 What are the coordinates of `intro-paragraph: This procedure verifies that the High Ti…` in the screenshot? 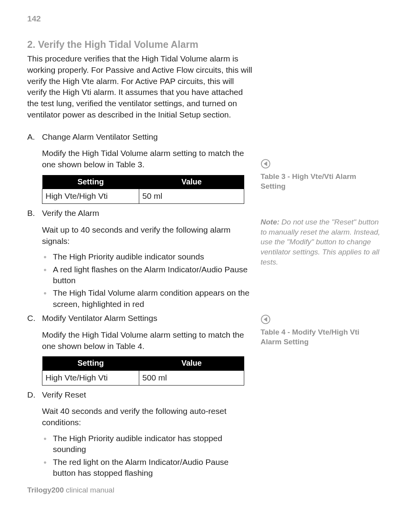 It's located at (140, 87).